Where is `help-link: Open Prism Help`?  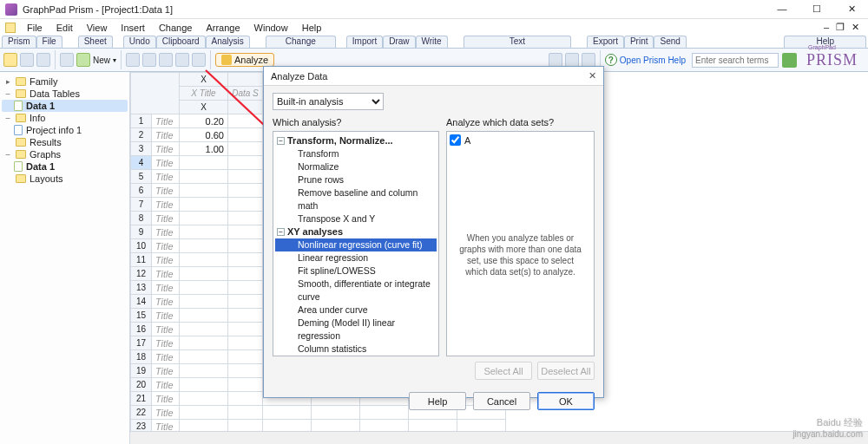
help-link: Open Prism Help is located at coordinates (653, 61).